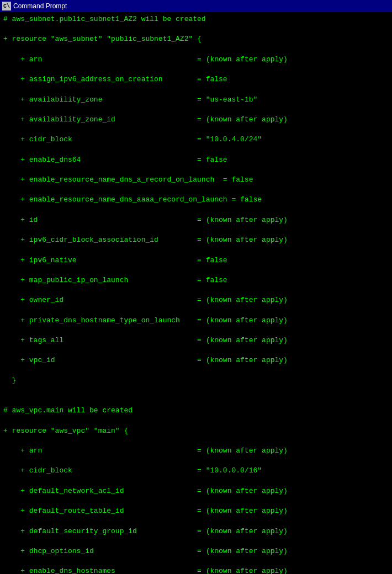 This screenshot has width=392, height=574. I want to click on terminal-line: + tags_all = (known after apply), so click(196, 341).